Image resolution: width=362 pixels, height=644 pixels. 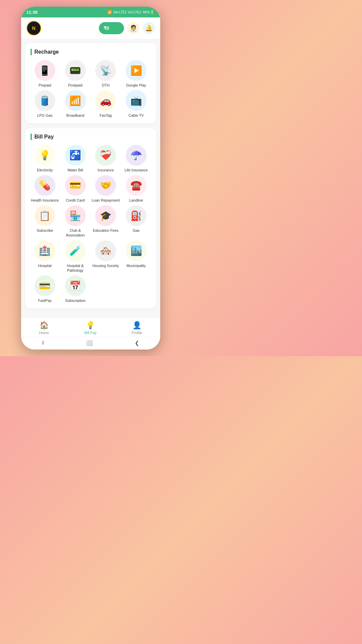 I want to click on bill-pay-item-credit-card: 💳 Credit Card, so click(x=75, y=189).